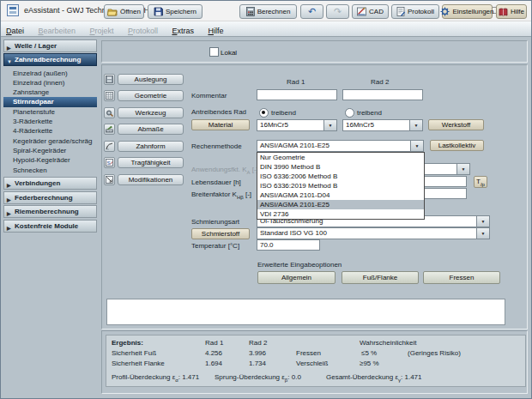  What do you see at coordinates (110, 129) in the screenshot?
I see `abmasse-icon` at bounding box center [110, 129].